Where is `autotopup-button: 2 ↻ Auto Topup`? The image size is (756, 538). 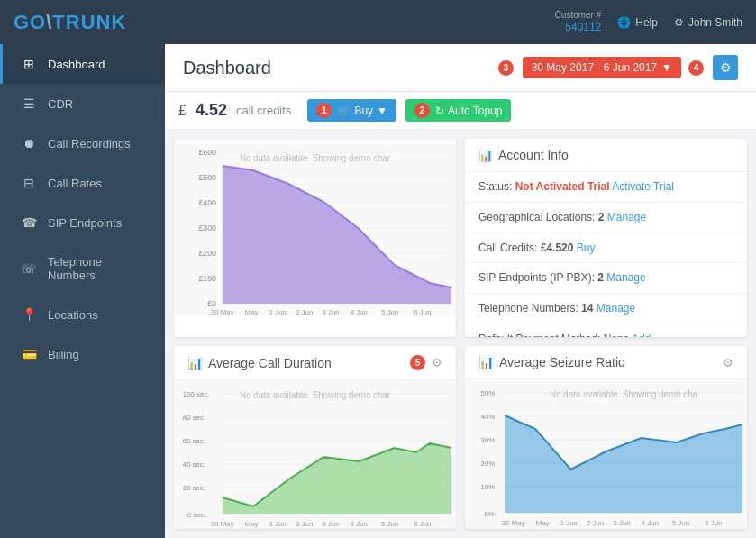
autotopup-button: 2 ↻ Auto Topup is located at coordinates (459, 110).